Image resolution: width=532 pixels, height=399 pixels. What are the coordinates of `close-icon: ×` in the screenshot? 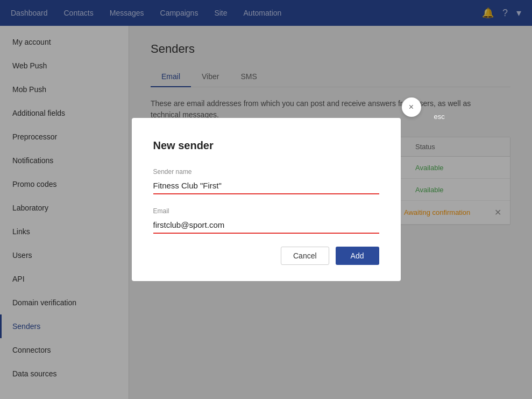 It's located at (411, 107).